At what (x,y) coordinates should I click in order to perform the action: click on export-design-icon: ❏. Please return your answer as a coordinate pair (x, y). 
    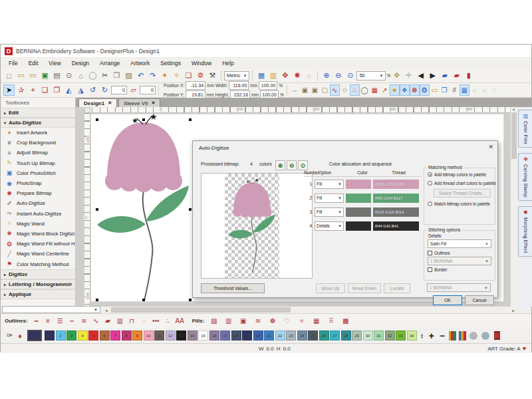
    Looking at the image, I should click on (189, 76).